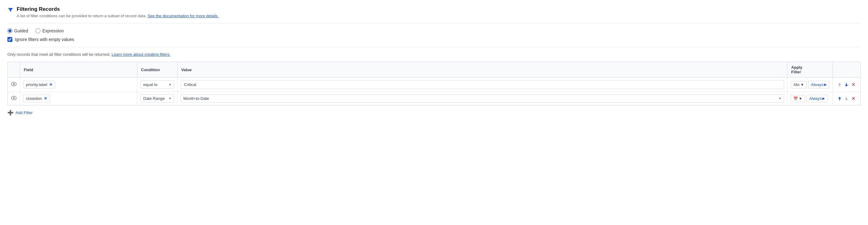 This screenshot has height=225, width=868. I want to click on page-description: A list of filter conditions can be provi…, so click(118, 16).